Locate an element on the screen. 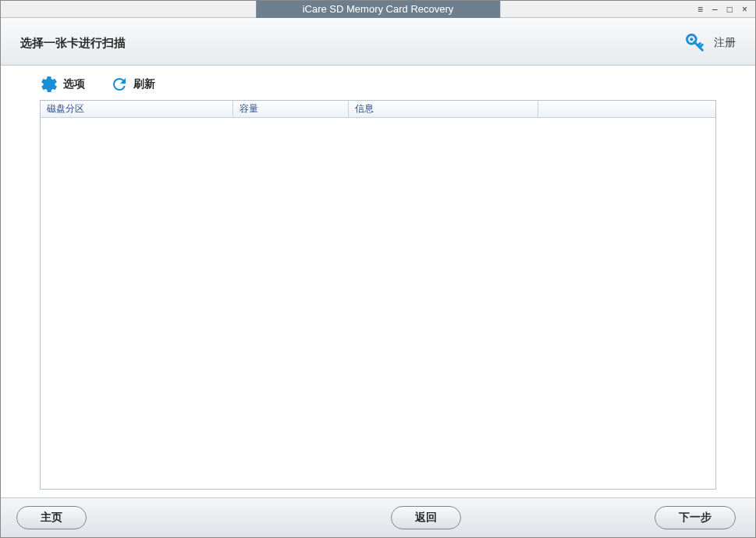 This screenshot has height=538, width=756. window-title: iCare SD Memory Card Recovery is located at coordinates (378, 9).